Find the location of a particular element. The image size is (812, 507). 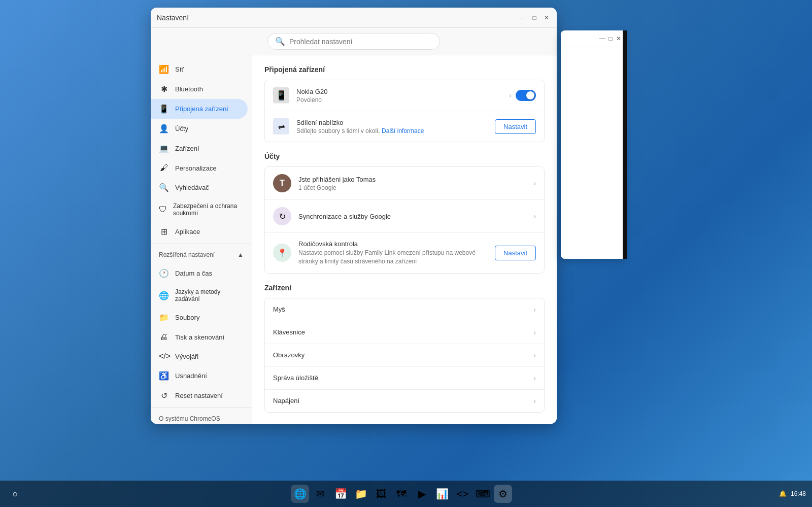

terminal-icon: ⌨ is located at coordinates (483, 494).